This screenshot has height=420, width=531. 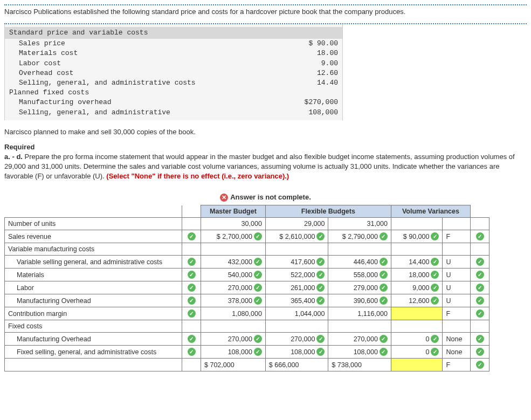 I want to click on row-materials: Materials ✓ 540,000✓ 522,000✓ 558,000✓ 1…, so click(x=247, y=275).